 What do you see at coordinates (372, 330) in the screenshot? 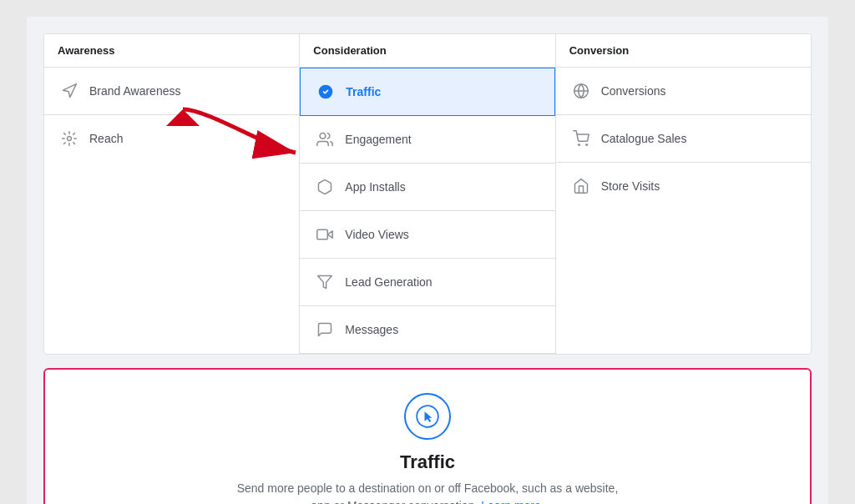
I see `messages-label: Messages` at bounding box center [372, 330].